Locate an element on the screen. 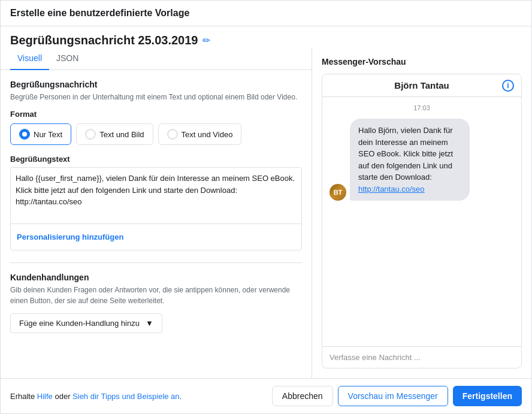 Image resolution: width=532 pixels, height=414 pixels. help-suffix: . is located at coordinates (181, 397).